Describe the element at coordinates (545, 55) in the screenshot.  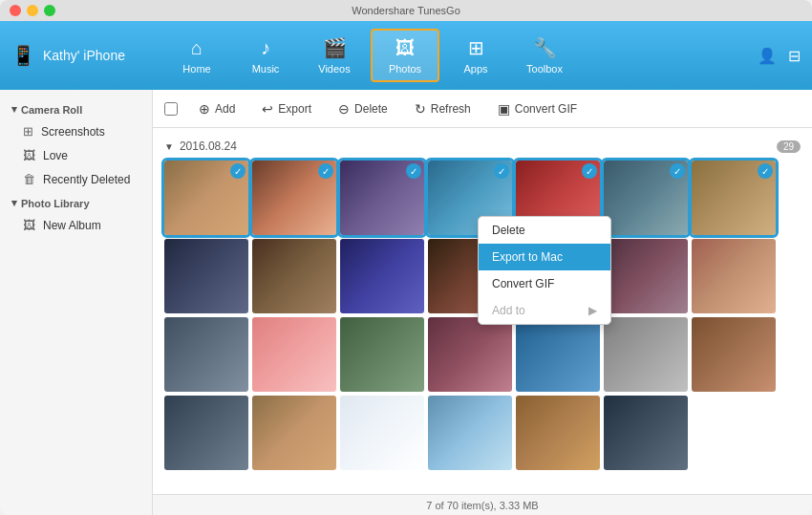
I see `tab-toolbox: 🔧 Toolbox` at that location.